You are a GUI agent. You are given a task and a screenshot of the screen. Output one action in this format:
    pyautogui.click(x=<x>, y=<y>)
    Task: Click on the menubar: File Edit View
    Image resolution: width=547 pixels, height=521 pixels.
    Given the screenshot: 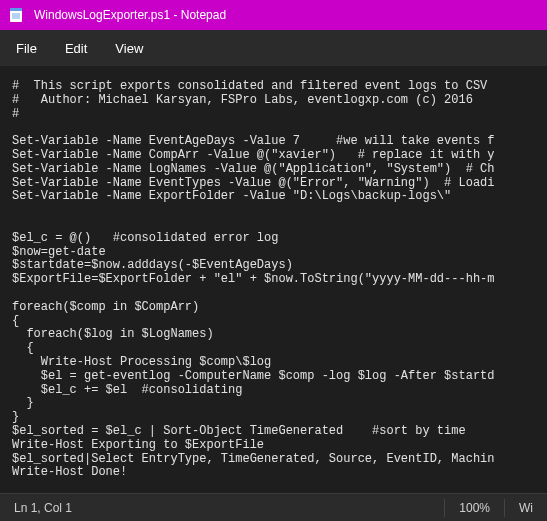 What is the action you would take?
    pyautogui.click(x=274, y=48)
    